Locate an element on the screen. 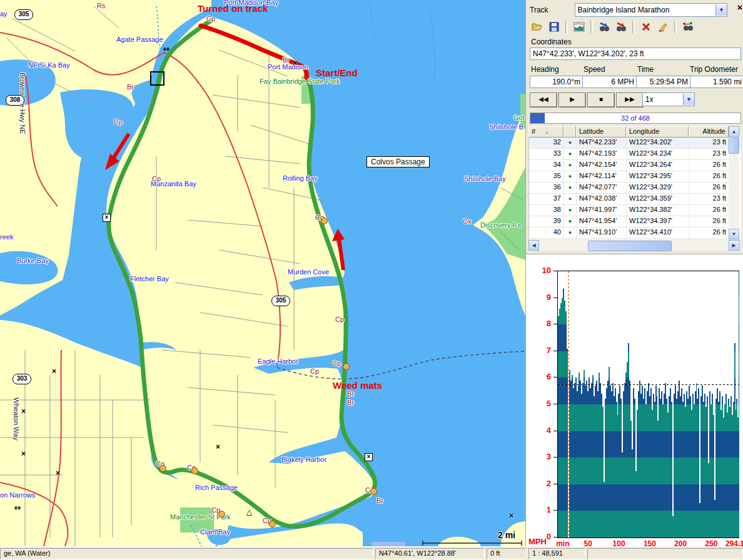  y-tick-label: 10 is located at coordinates (539, 270).